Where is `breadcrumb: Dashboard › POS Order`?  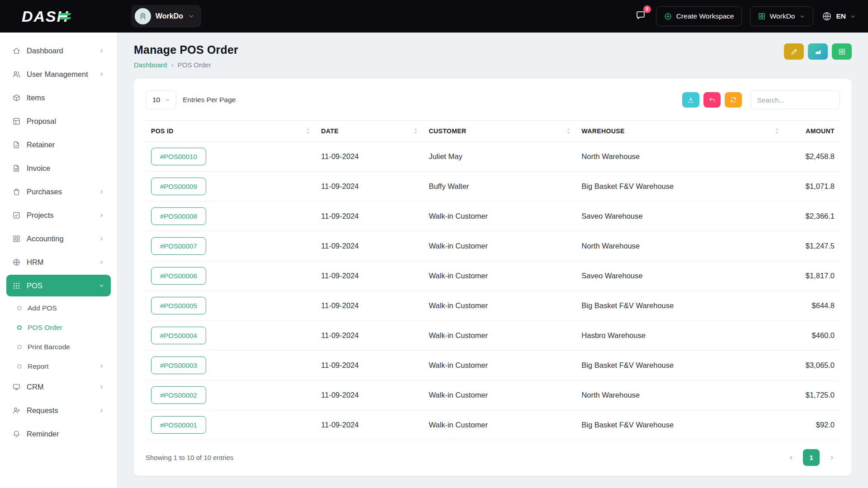 breadcrumb: Dashboard › POS Order is located at coordinates (186, 65).